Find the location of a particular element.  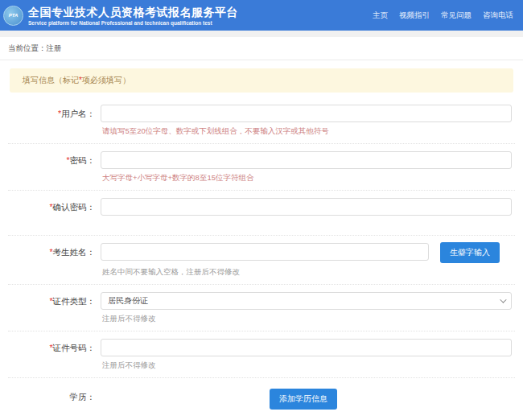

certificate-number-label: *证件号码： is located at coordinates (51, 355).